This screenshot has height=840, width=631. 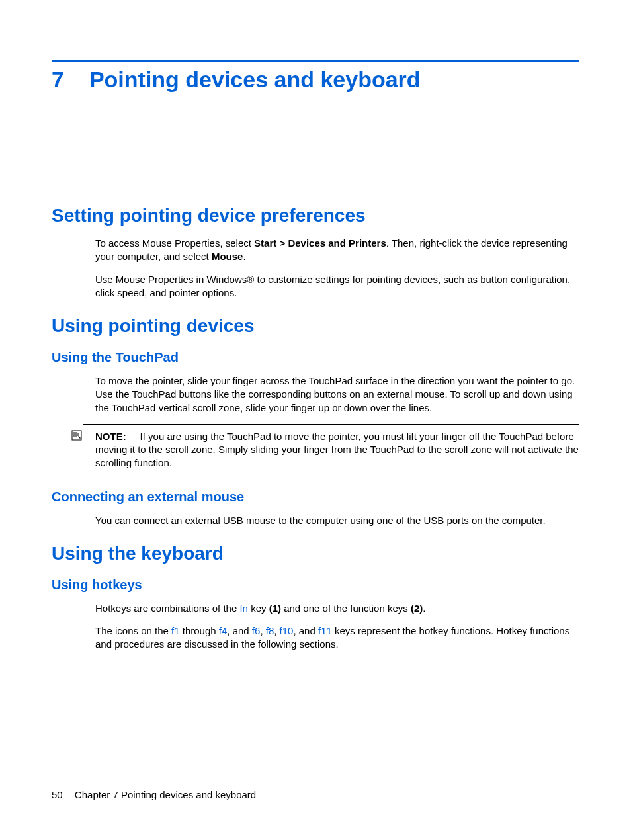 What do you see at coordinates (255, 79) in the screenshot?
I see `chapter-title-text: Pointing devices and keyboard` at bounding box center [255, 79].